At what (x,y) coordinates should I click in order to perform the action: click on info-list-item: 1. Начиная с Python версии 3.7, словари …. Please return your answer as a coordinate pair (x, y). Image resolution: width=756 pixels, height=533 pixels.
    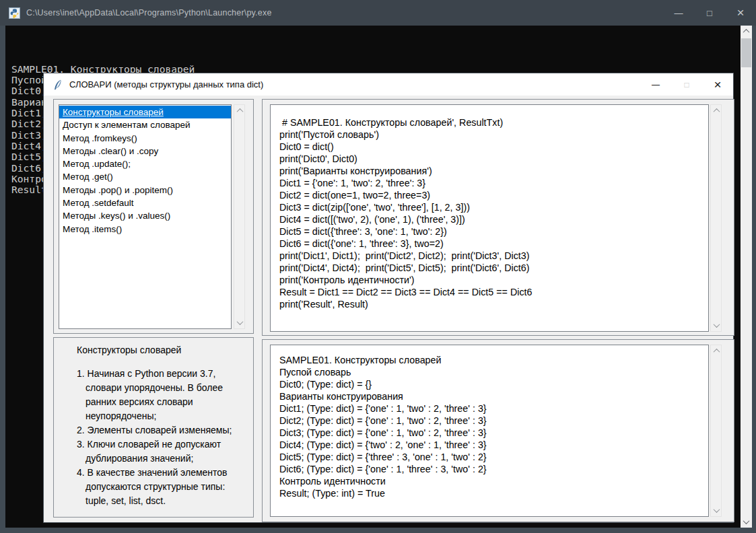
    Looking at the image, I should click on (162, 395).